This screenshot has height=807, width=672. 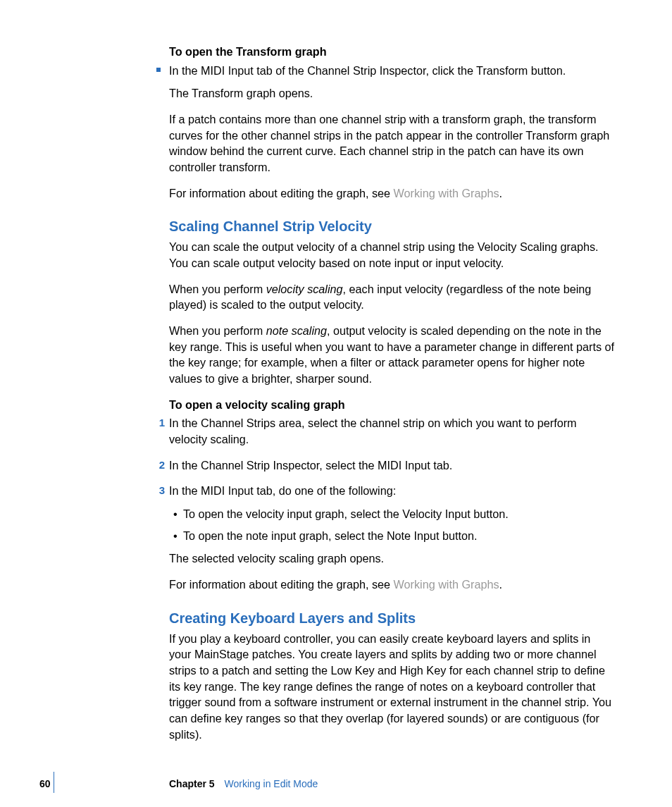 I want to click on chapter-number: Chapter 5, so click(x=192, y=784).